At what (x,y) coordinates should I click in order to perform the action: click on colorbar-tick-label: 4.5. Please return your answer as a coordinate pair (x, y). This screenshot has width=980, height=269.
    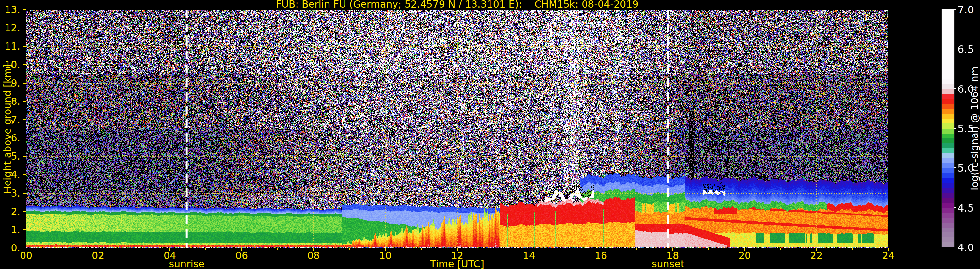
    Looking at the image, I should click on (969, 208).